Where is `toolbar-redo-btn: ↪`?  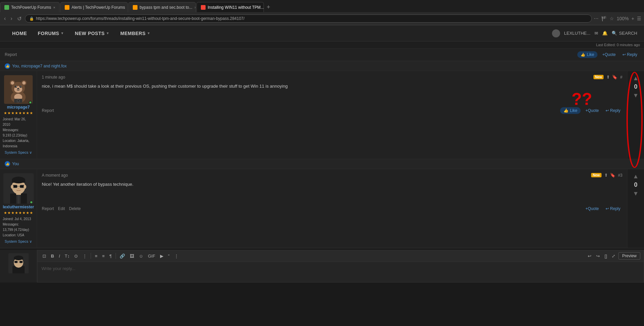
toolbar-redo-btn: ↪ is located at coordinates (598, 256).